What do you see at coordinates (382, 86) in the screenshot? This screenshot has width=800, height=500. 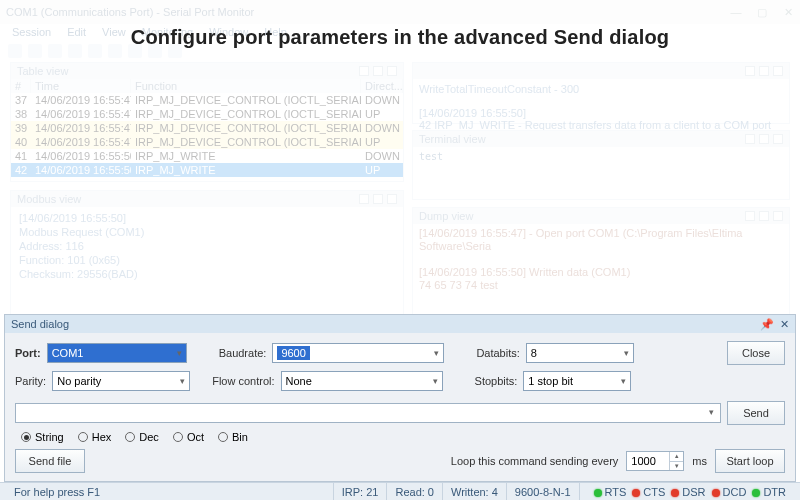 I see `col: Direct...` at bounding box center [382, 86].